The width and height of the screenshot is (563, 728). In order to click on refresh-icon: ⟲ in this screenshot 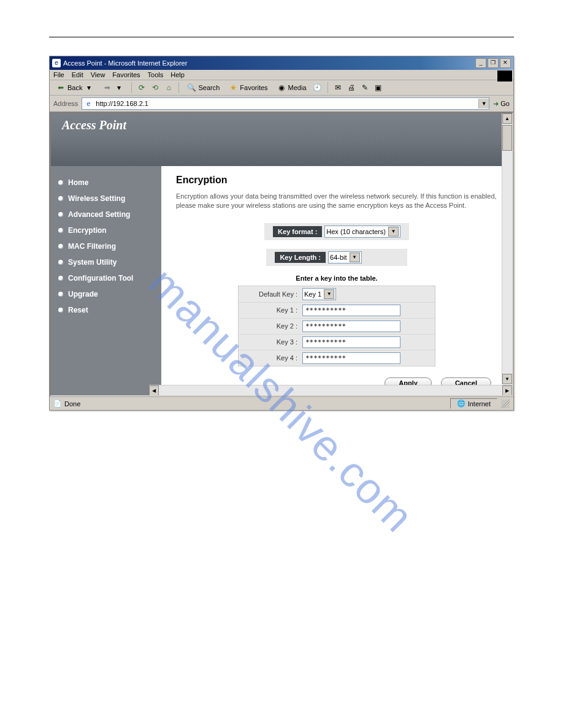, I will do `click(155, 88)`.